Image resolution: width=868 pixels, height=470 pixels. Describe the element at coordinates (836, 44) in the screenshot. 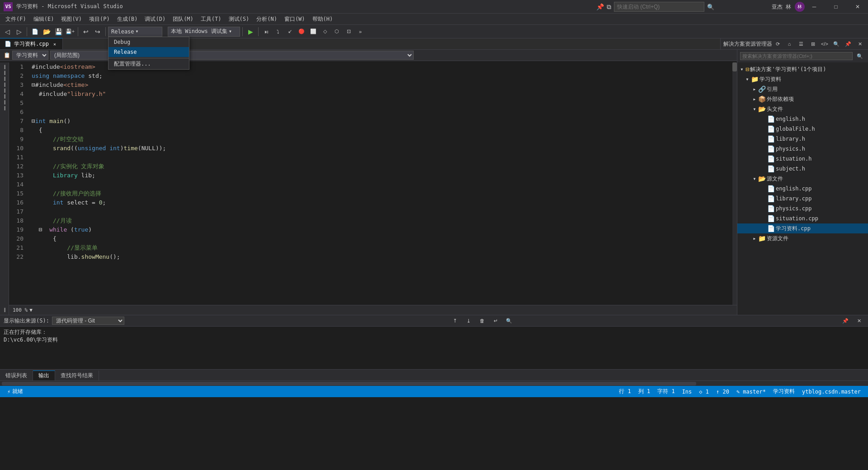

I see `sol-search-button: 🔍` at that location.